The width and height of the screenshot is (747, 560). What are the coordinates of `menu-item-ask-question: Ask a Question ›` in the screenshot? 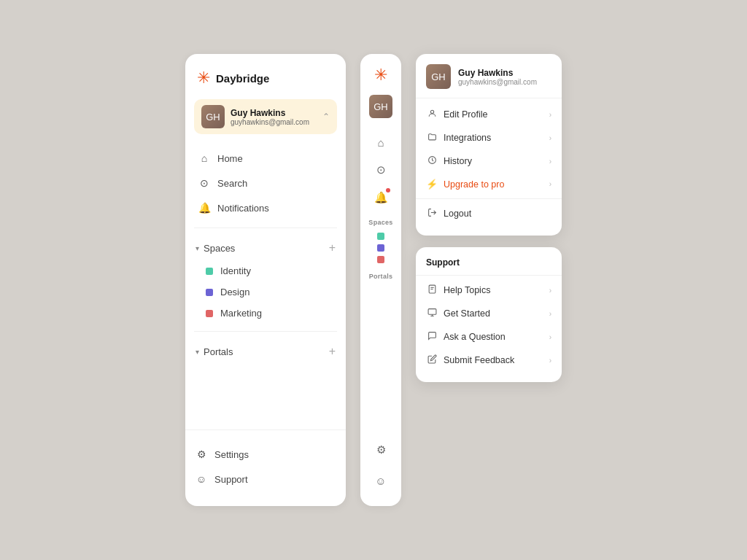 It's located at (489, 337).